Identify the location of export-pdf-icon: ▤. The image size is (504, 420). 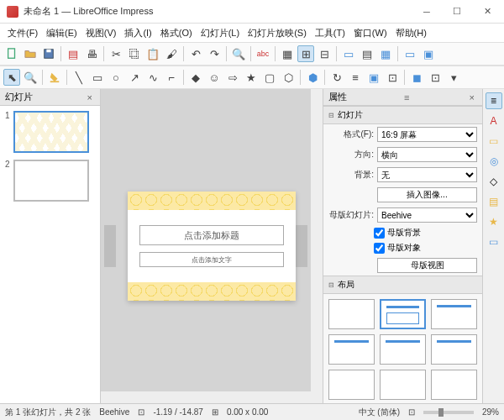
(73, 54).